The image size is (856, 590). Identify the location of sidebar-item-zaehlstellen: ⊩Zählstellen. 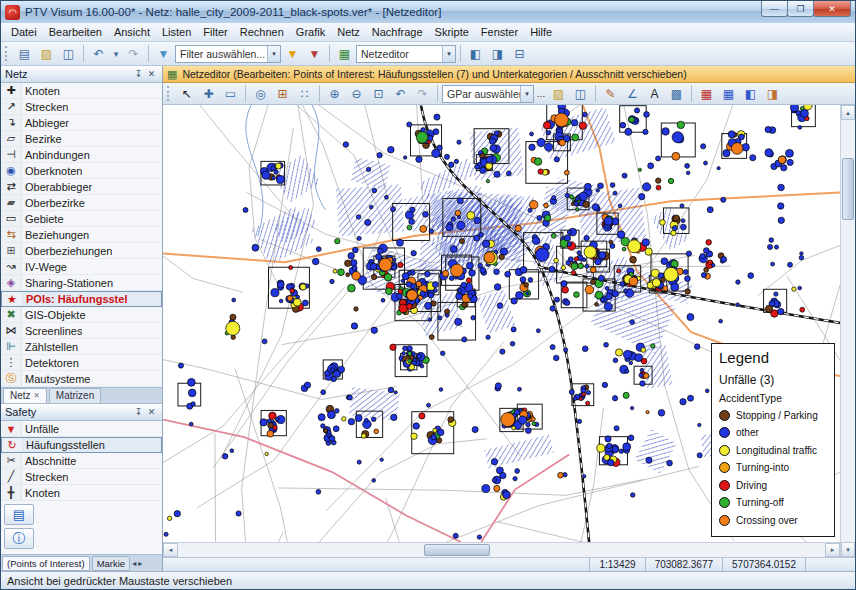
(82, 347).